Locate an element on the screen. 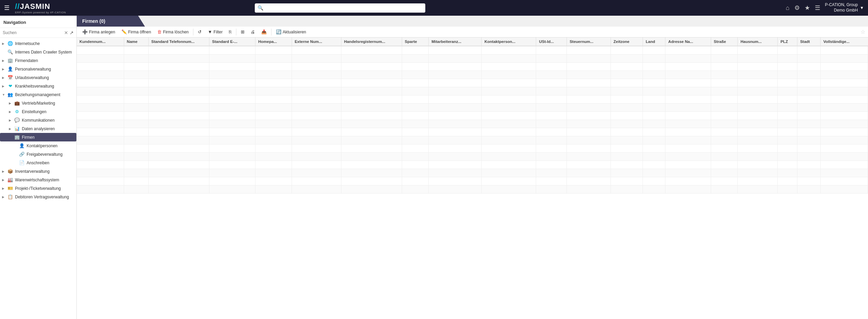 The height and width of the screenshot is (319, 868). refresh-button: 🔄 Aktualisieren is located at coordinates (291, 32).